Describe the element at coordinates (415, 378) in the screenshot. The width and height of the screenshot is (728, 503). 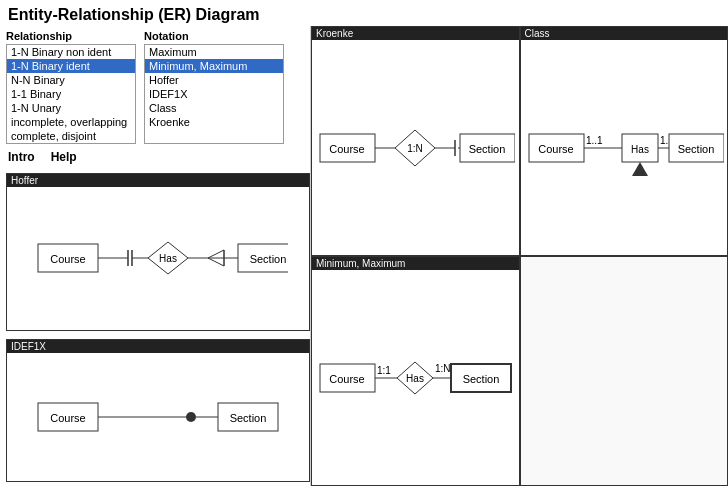
I see `minmax-svg: Course 1:1 Has 1:N Section` at that location.